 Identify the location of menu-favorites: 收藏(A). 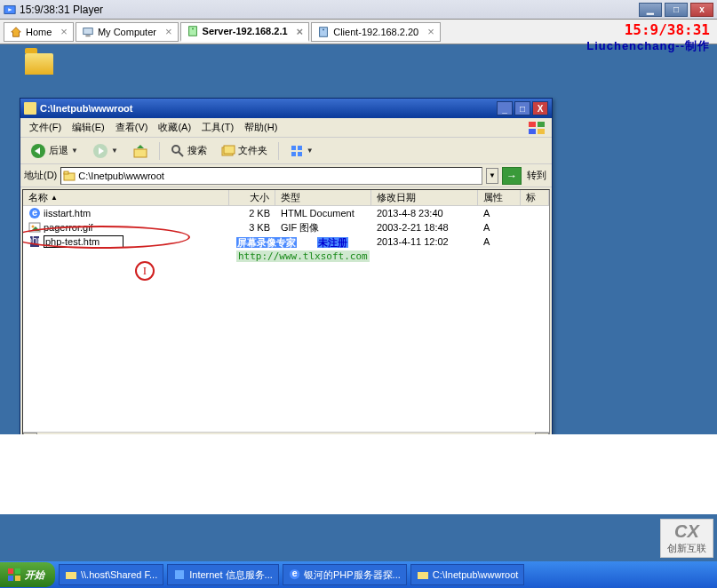
(174, 128).